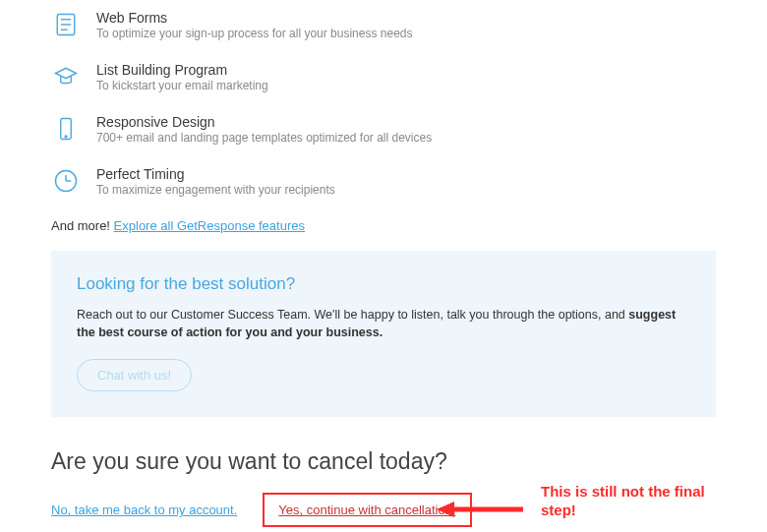  I want to click on feature-desc: To maximize engagement with your recipie…, so click(216, 190).